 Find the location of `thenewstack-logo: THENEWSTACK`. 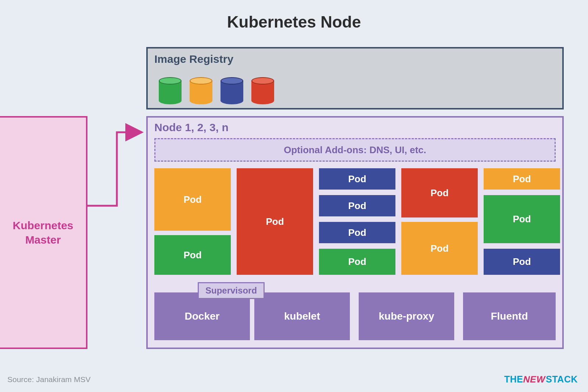

thenewstack-logo: THENEWSTACK is located at coordinates (541, 379).